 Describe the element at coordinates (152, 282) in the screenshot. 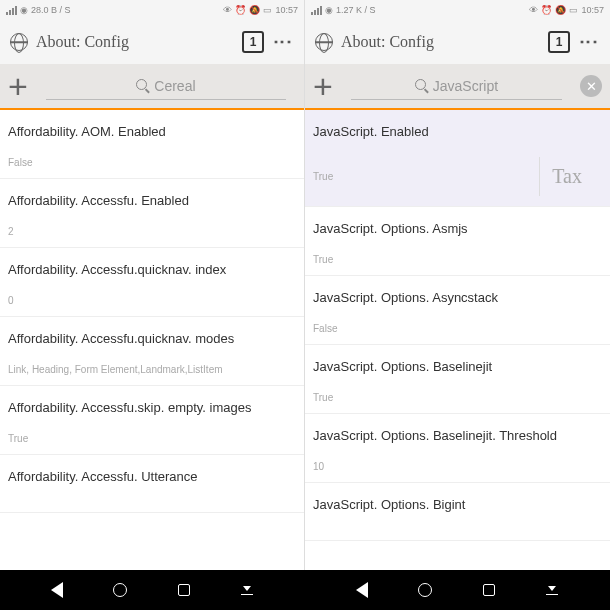

I see `config-row: Affordability. Accessfu.quicknav. index0` at that location.